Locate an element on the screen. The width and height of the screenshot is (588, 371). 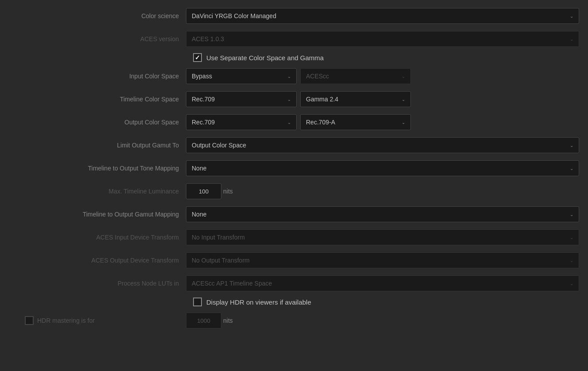
aces-version-row: ACES version ACES 1.0.3 ⌄ is located at coordinates (294, 39).